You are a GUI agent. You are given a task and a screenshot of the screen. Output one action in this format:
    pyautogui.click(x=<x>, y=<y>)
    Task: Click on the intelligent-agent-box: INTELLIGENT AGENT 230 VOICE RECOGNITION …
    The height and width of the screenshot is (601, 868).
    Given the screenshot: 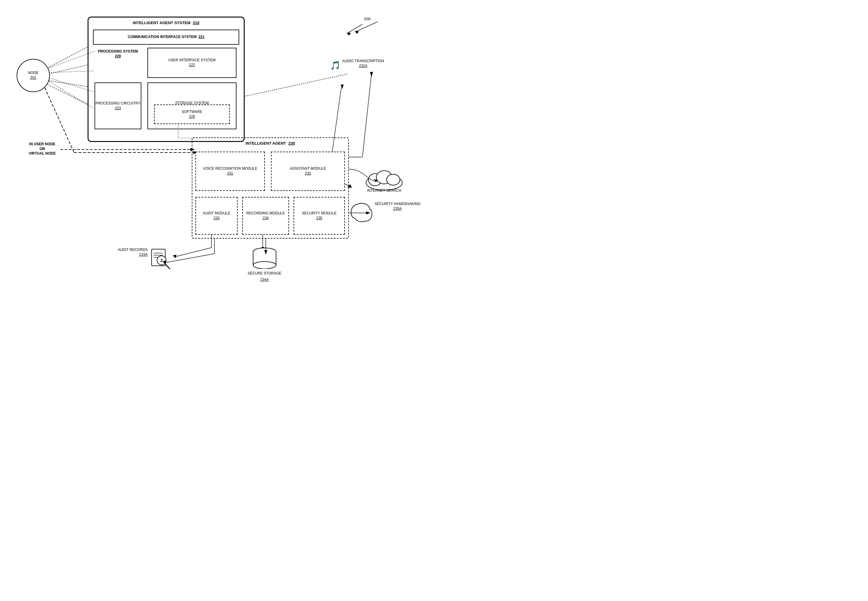 What is the action you would take?
    pyautogui.click(x=270, y=188)
    